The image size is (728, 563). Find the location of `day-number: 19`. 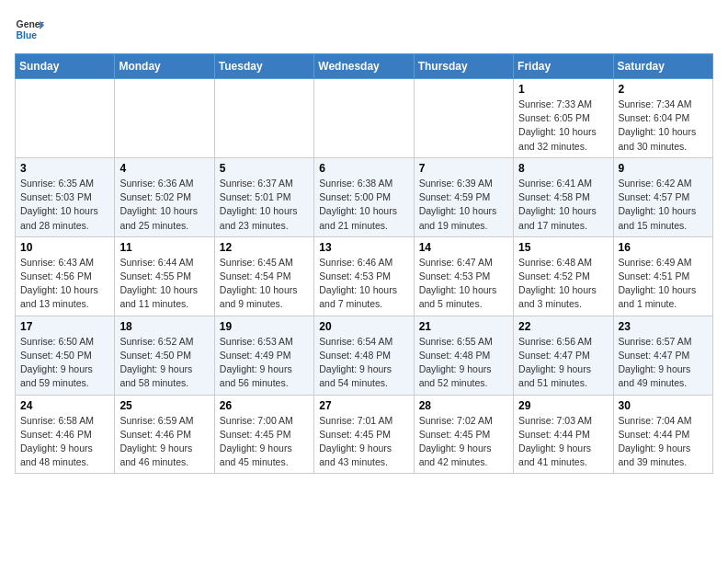

day-number: 19 is located at coordinates (265, 327).